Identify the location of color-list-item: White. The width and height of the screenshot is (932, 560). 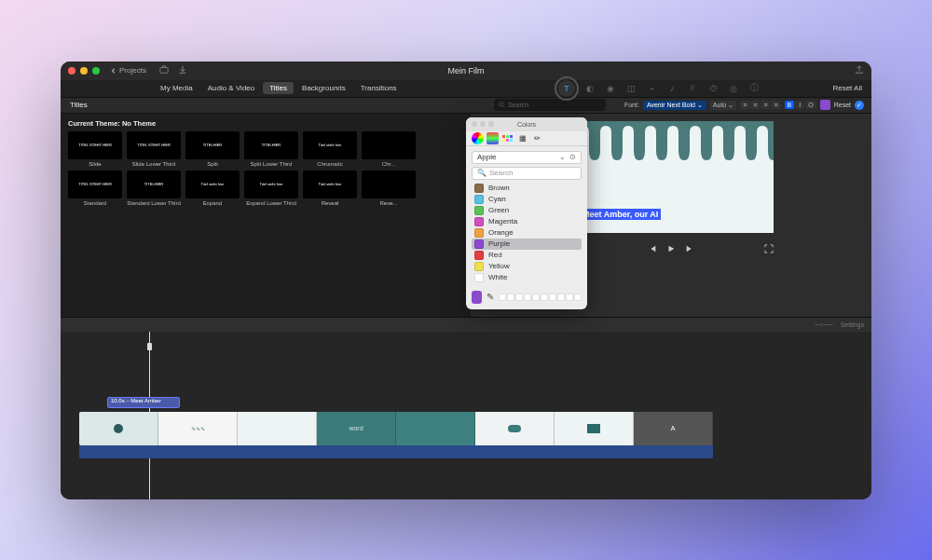
(527, 278).